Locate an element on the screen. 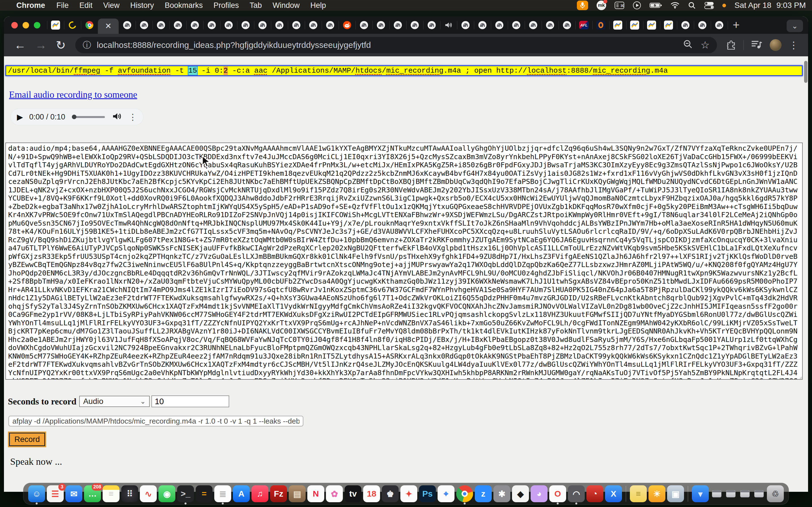 The height and width of the screenshot is (507, 812). play-button: ▶ is located at coordinates (20, 117).